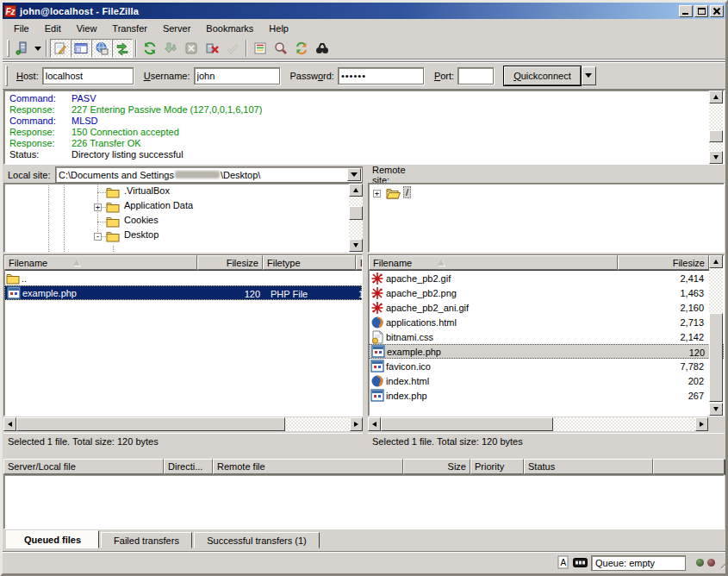  I want to click on queue-column-direction: Directi..., so click(188, 466).